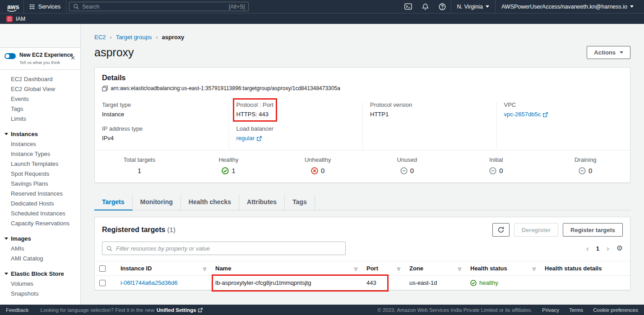 The height and width of the screenshot is (315, 644). I want to click on sidebar-section-instances: Instances, so click(40, 134).